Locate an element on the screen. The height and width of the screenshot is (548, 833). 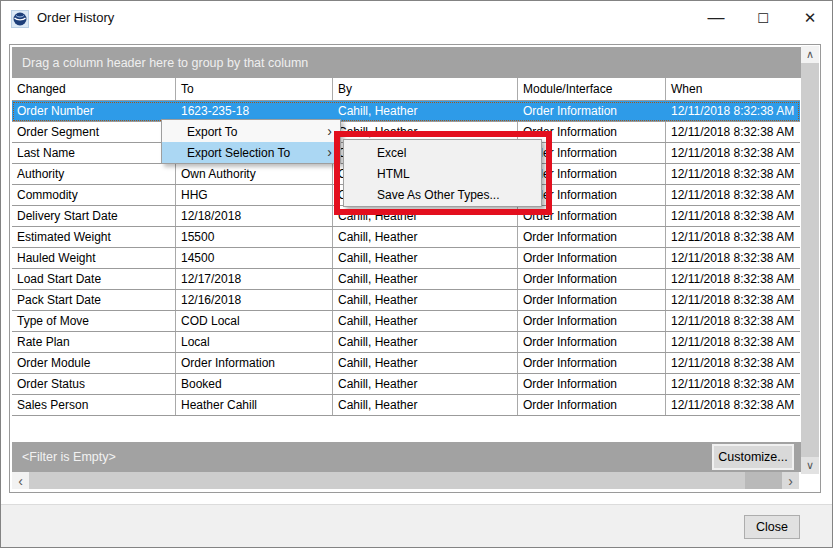
table-row: Hauled Weight14500Cahill, HeatherOrder I… is located at coordinates (406, 258).